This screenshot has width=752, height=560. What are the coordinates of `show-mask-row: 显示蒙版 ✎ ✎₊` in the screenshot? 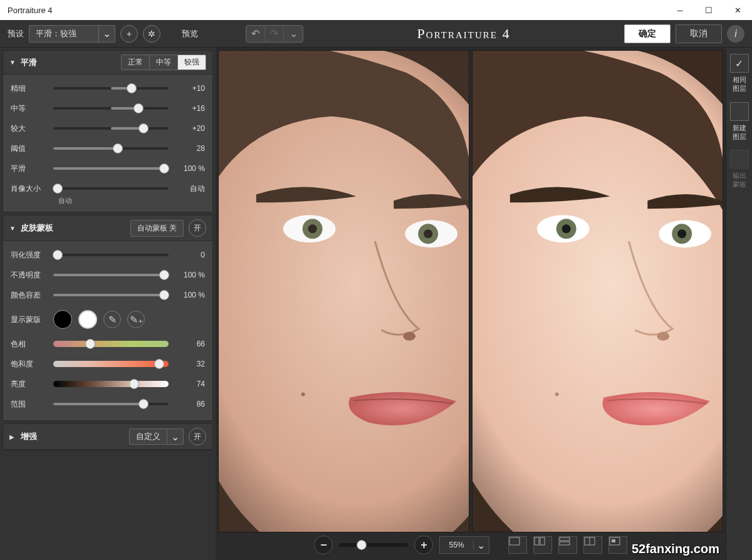 It's located at (108, 319).